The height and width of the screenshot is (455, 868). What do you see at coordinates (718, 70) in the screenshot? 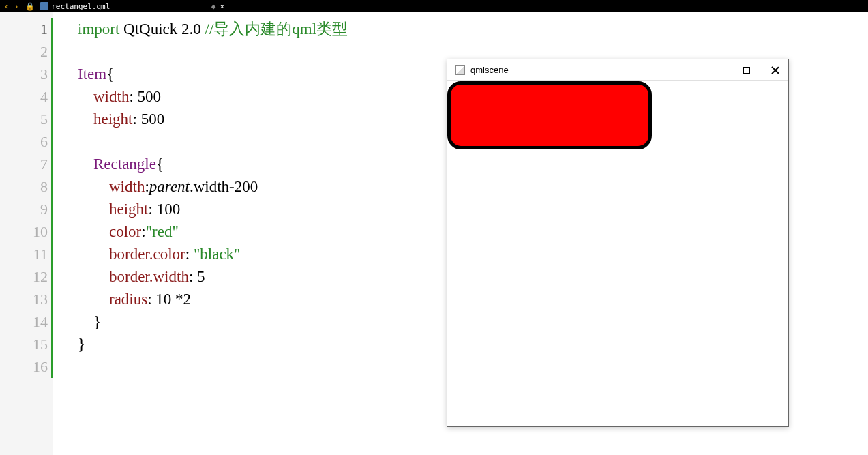
I see `minimize-button` at bounding box center [718, 70].